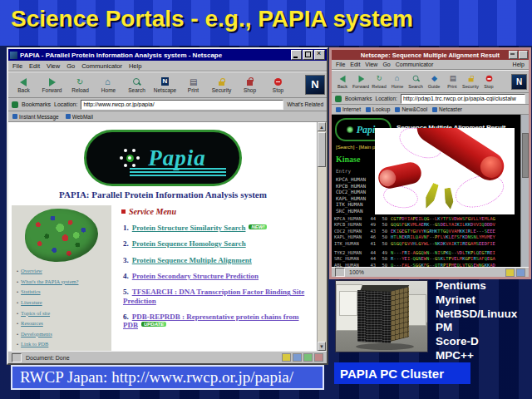 The height and width of the screenshot is (399, 532). Describe the element at coordinates (319, 55) in the screenshot. I see `close-icon` at that location.